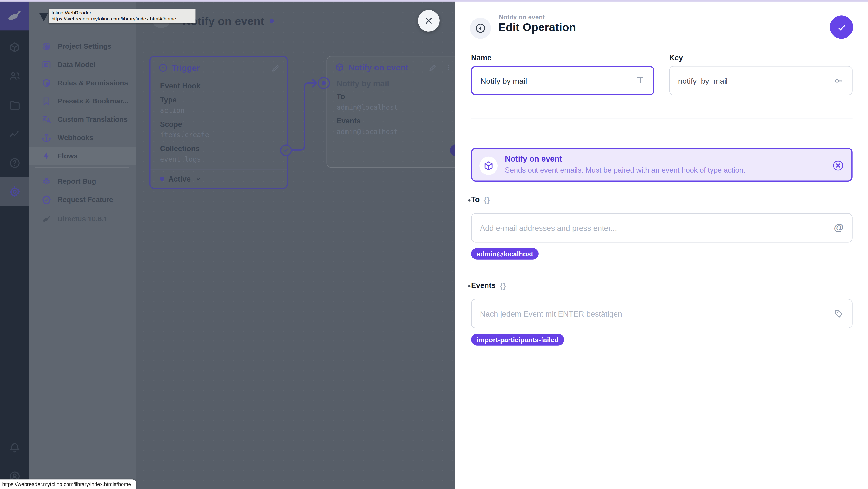  I want to click on active-status-label: Active, so click(179, 179).